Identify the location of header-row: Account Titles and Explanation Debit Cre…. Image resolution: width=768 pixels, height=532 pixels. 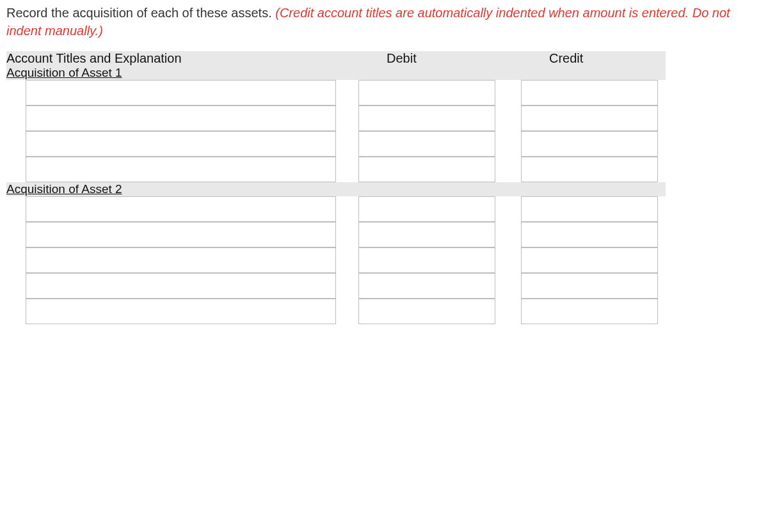
(336, 59).